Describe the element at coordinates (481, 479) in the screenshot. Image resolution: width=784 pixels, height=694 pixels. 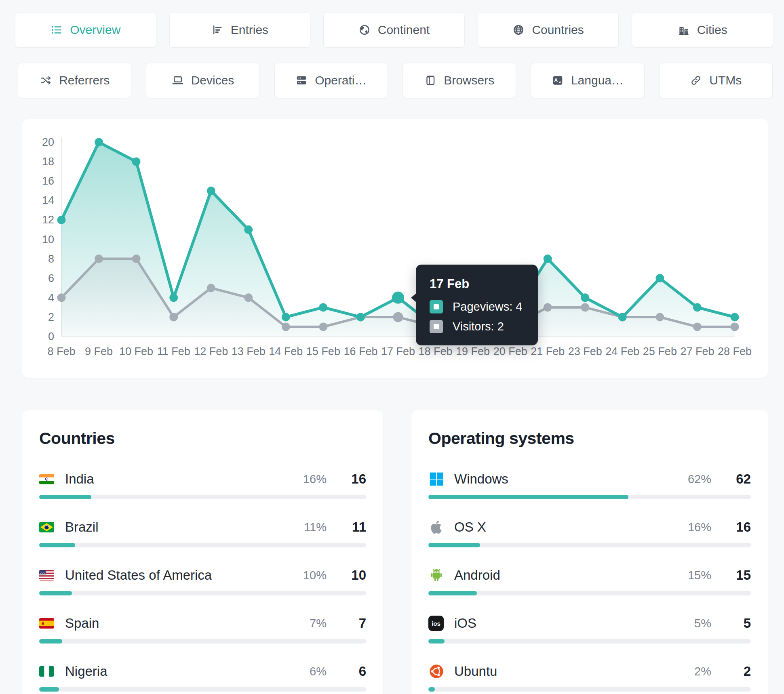
I see `item-name: Windows` at that location.